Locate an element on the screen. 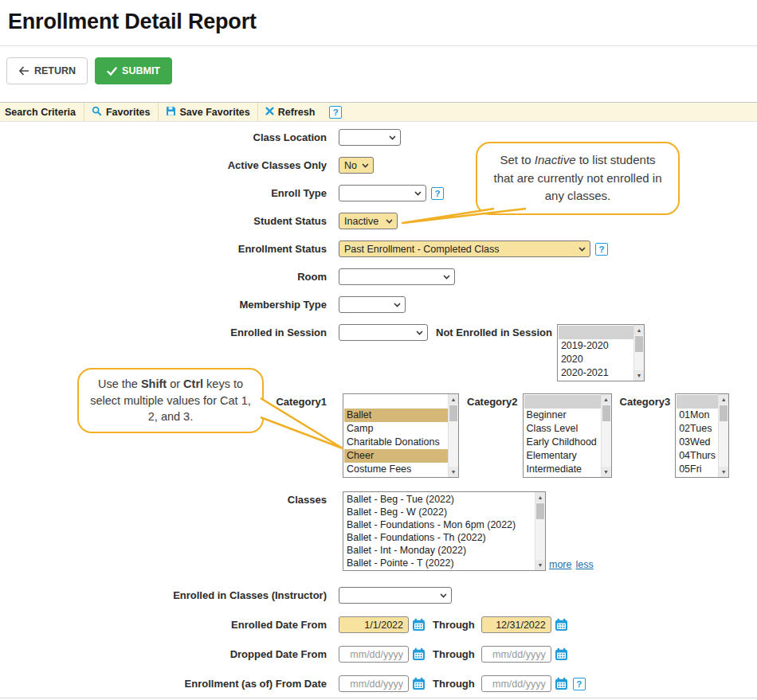 The height and width of the screenshot is (700, 757). listbox-option: Intermediate is located at coordinates (563, 470).